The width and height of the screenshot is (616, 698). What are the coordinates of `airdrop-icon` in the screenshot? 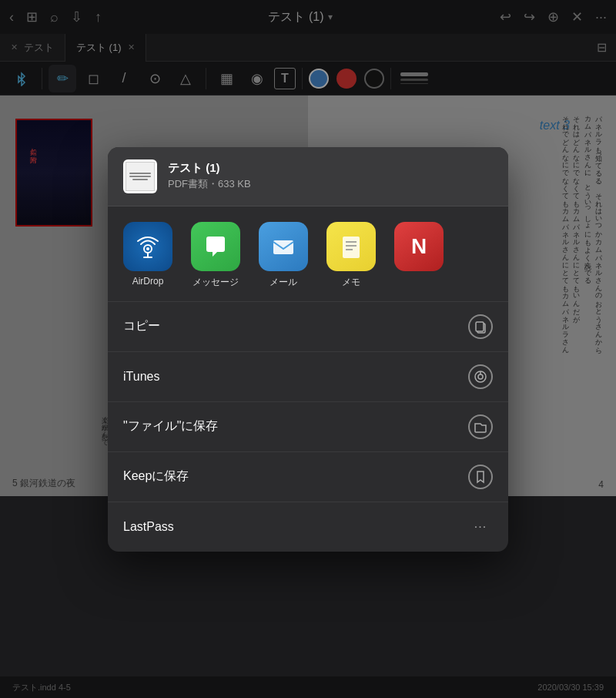 It's located at (148, 247).